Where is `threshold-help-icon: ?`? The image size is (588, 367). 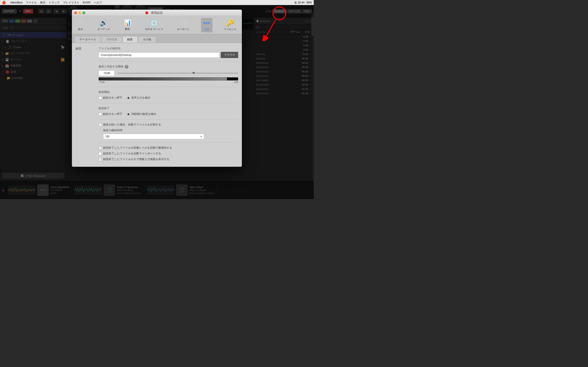 threshold-help-icon: ? is located at coordinates (126, 67).